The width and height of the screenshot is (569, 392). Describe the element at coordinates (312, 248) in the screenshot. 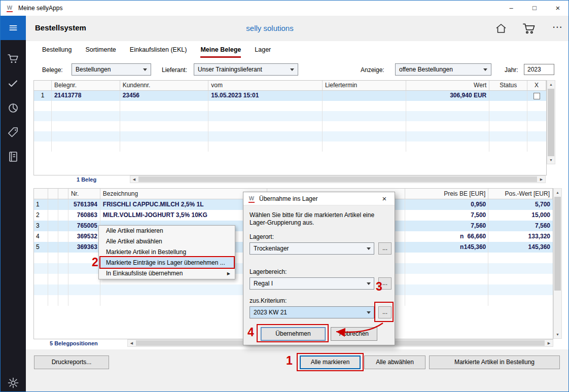

I see `lagerort-select: Trockenlager` at that location.